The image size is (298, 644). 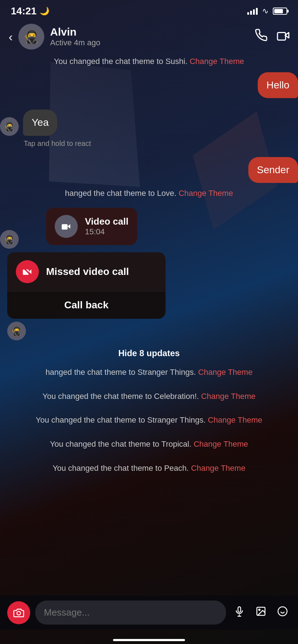 What do you see at coordinates (149, 10) in the screenshot?
I see `status-bar: 14:21 🌙 ∿` at bounding box center [149, 10].